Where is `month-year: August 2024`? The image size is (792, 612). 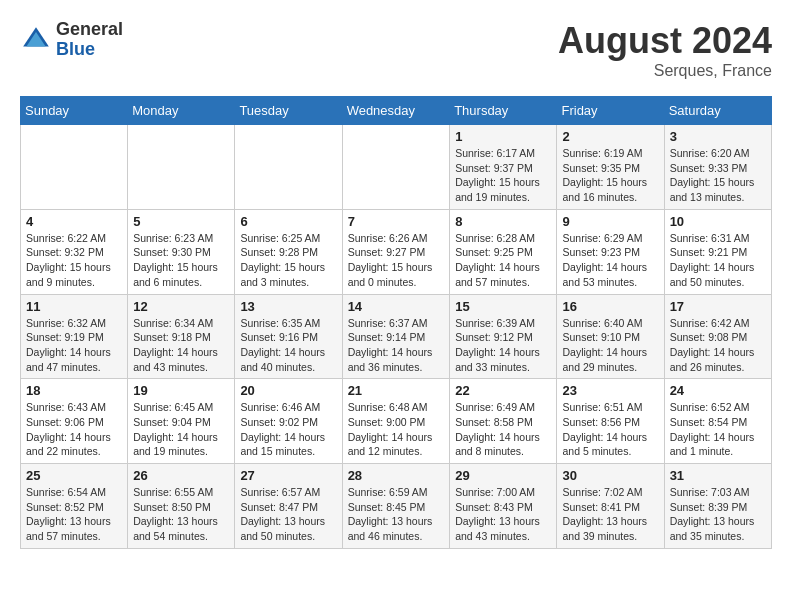 month-year: August 2024 is located at coordinates (665, 41).